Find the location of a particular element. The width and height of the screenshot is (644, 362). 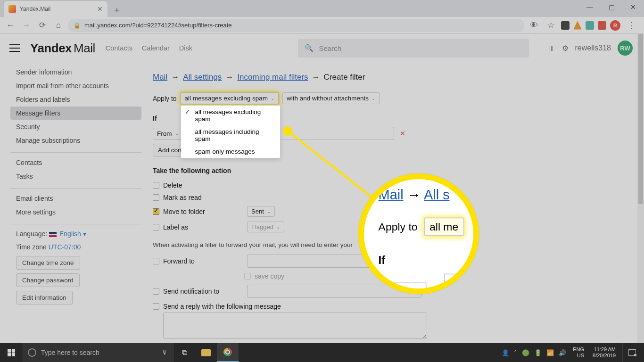

timezone-label: Time zone is located at coordinates (31, 247).